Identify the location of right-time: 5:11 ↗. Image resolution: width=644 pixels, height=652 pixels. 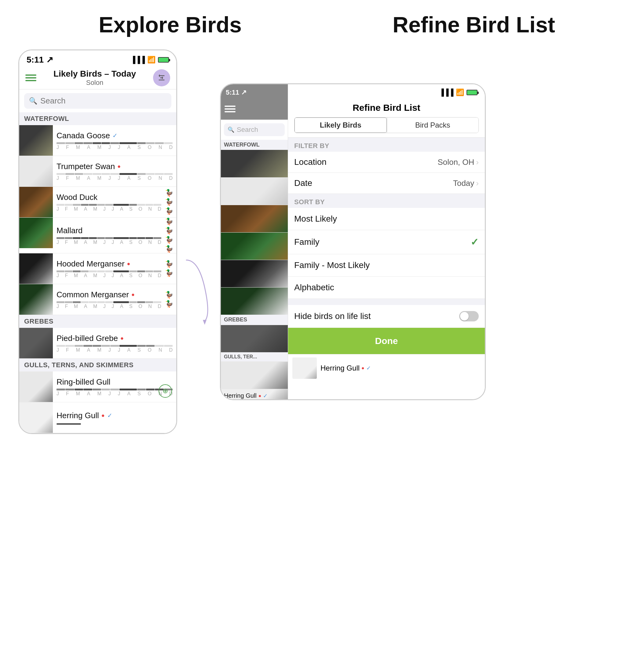
(236, 92).